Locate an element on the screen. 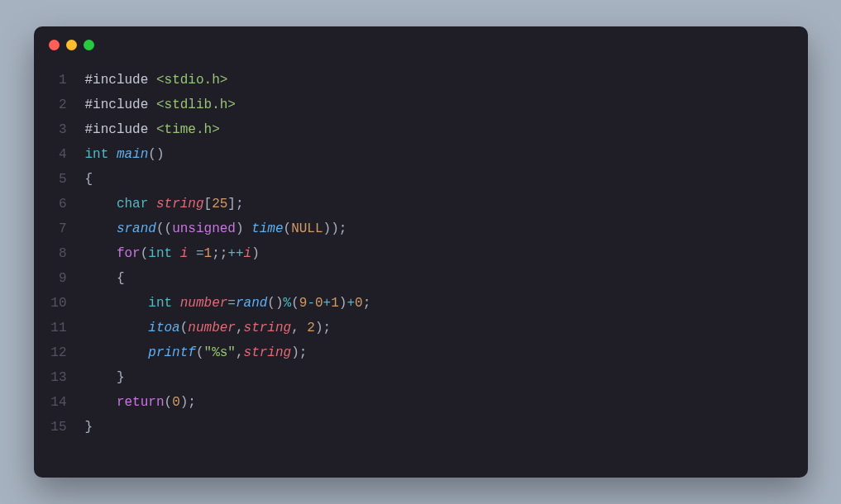 This screenshot has height=504, width=841. token: unsigned is located at coordinates (203, 229).